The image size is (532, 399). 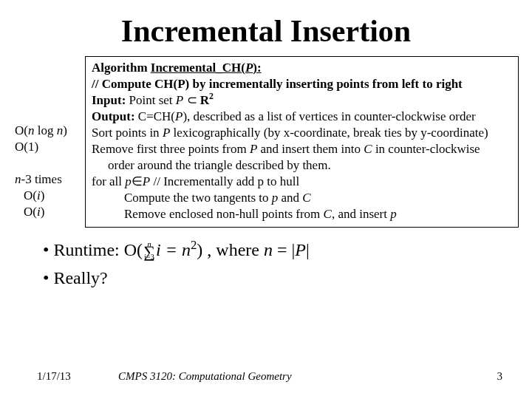 I want to click on complexity-remove: O(i), so click(x=50, y=212).